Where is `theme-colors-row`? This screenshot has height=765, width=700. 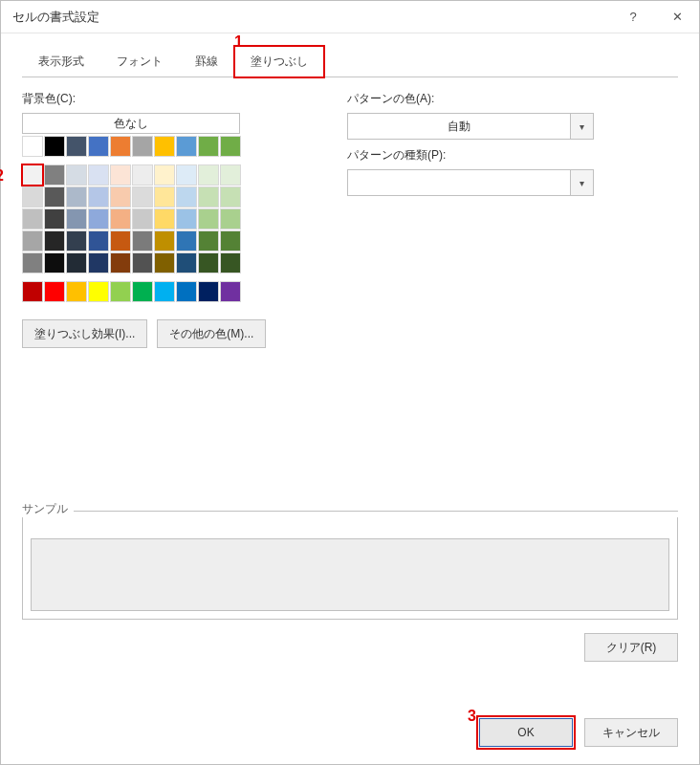 theme-colors-row is located at coordinates (185, 146).